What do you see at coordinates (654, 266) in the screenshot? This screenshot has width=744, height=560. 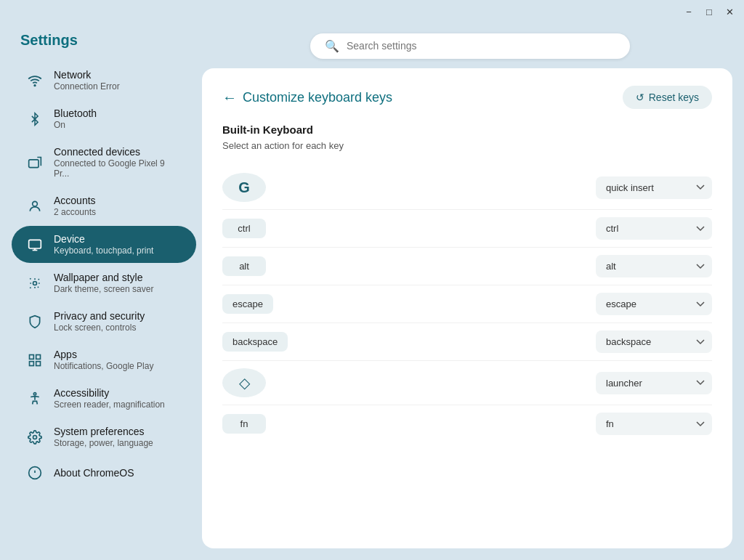 I see `select-wrapper-alt: altctrlescapebackspacelauncherfnquick in…` at bounding box center [654, 266].